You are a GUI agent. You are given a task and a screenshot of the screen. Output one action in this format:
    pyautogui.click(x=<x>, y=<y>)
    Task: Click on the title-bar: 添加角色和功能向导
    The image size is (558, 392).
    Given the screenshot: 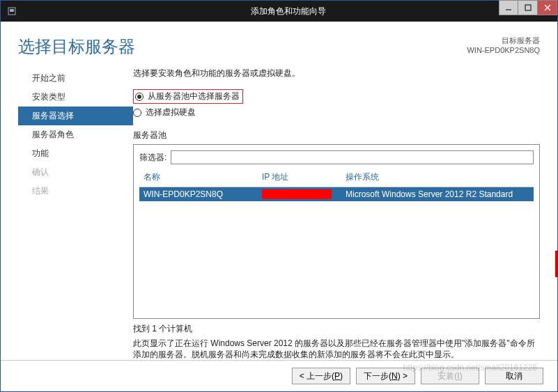 What is the action you would take?
    pyautogui.click(x=279, y=11)
    